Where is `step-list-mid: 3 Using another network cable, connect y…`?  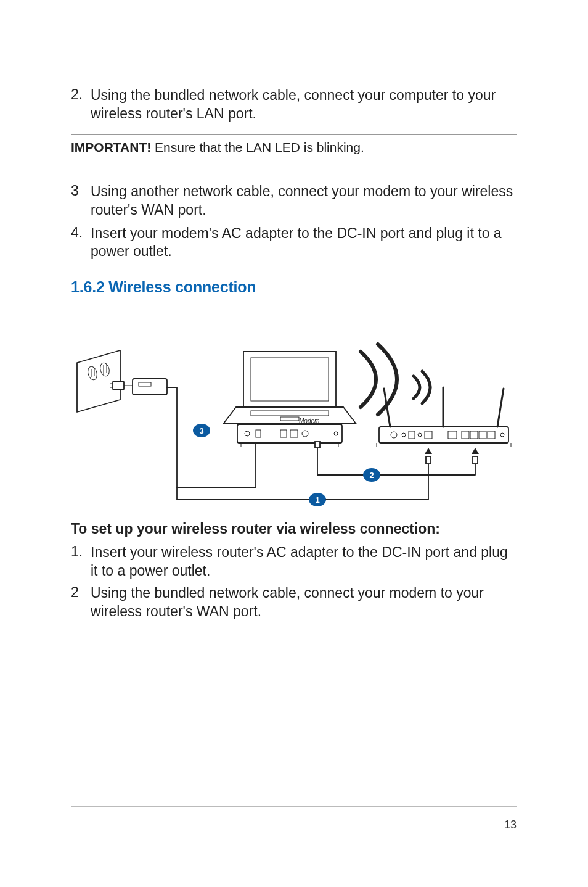
step-list-mid: 3 Using another network cable, connect y… is located at coordinates (294, 222).